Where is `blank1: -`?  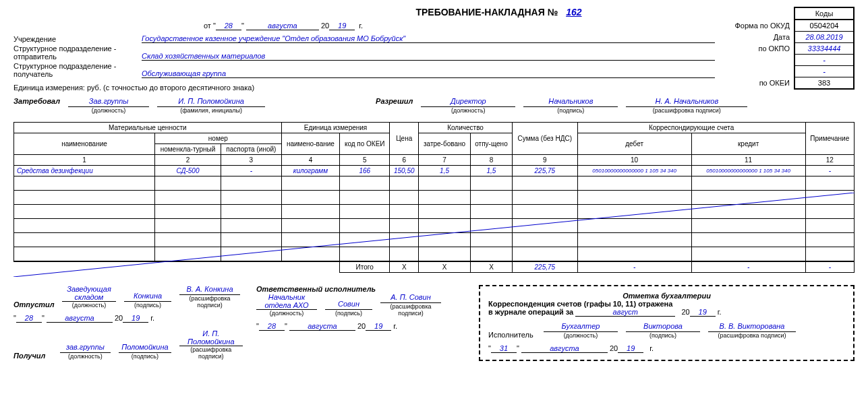
blank1: - is located at coordinates (824, 61).